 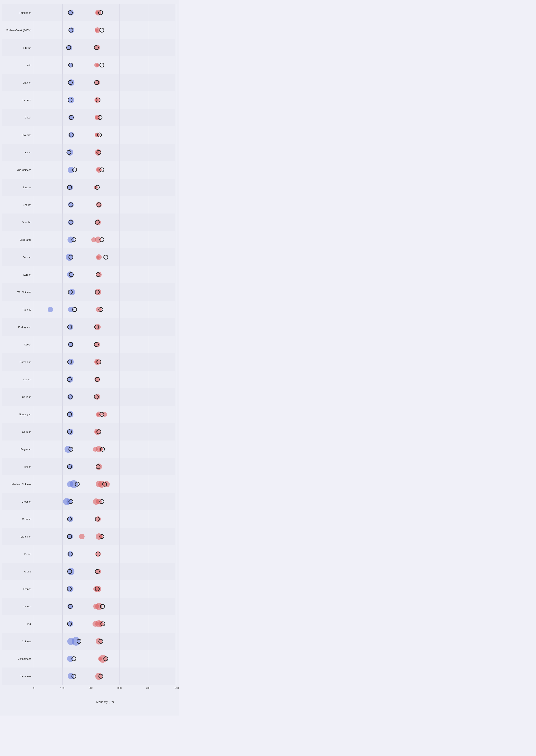 I want to click on language-label: Esperanto, so click(x=18, y=240).